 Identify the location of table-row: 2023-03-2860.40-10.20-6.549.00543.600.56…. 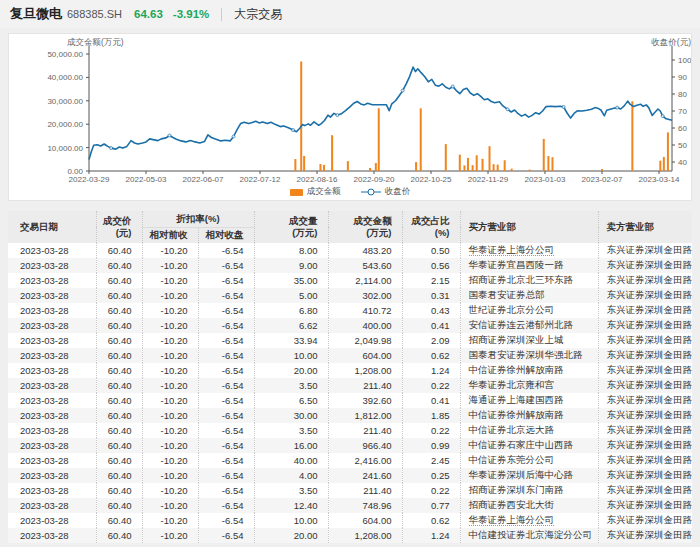
(350, 266).